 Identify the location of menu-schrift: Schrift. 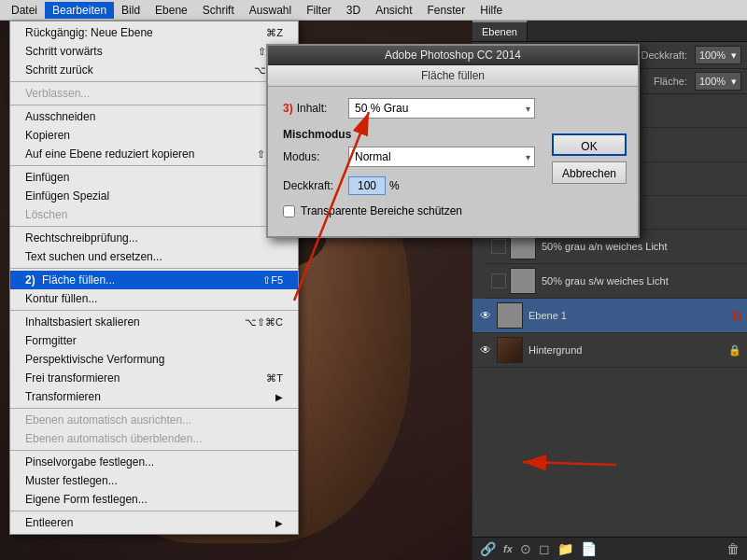
(218, 10).